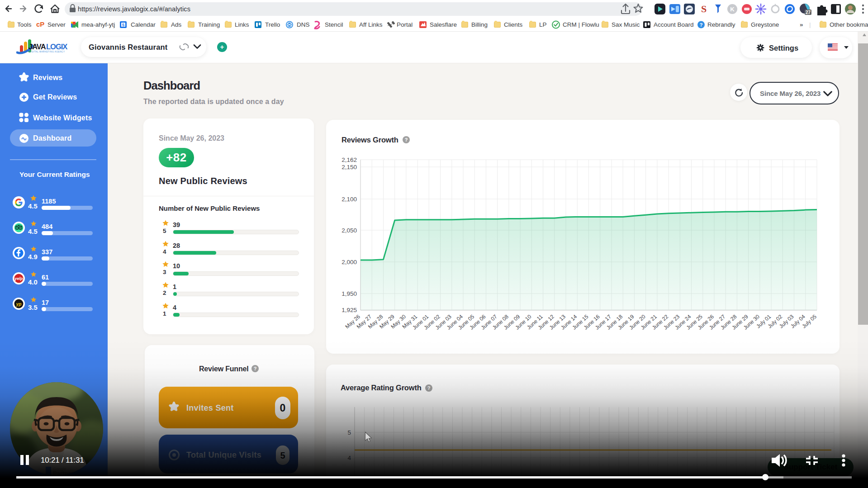 Image resolution: width=868 pixels, height=488 pixels. What do you see at coordinates (349, 167) in the screenshot?
I see `svg-text: 2,150` at bounding box center [349, 167].